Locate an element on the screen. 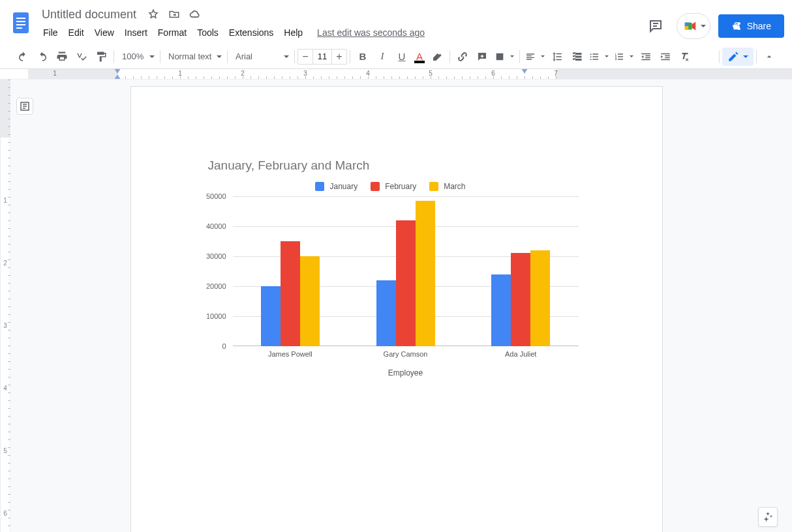 The height and width of the screenshot is (532, 792). menu-extensions: Extensions is located at coordinates (251, 33).